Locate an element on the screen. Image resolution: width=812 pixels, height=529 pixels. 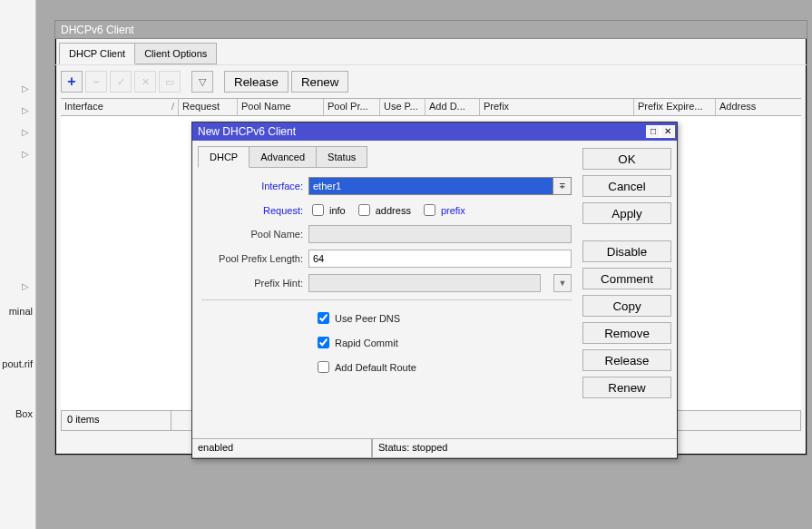
status-running: Status: stopped is located at coordinates (524, 448).